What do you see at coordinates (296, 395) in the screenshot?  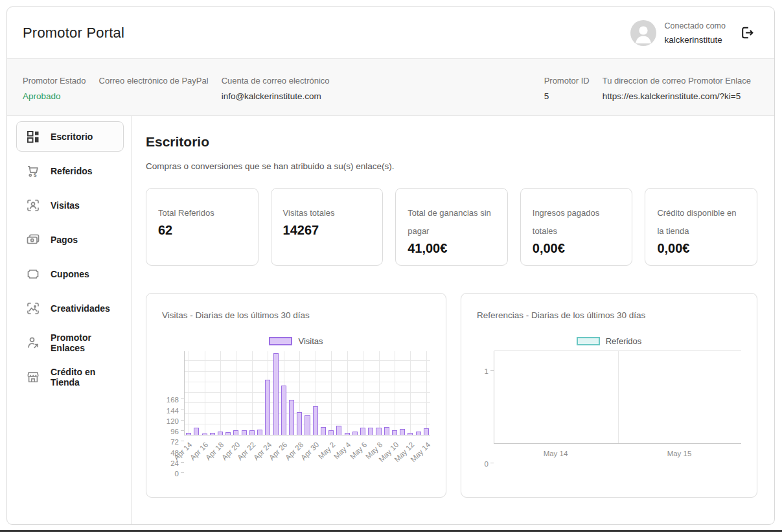 I see `visits-chart-card: Visitas - Diarias de los últimos 30 días…` at bounding box center [296, 395].